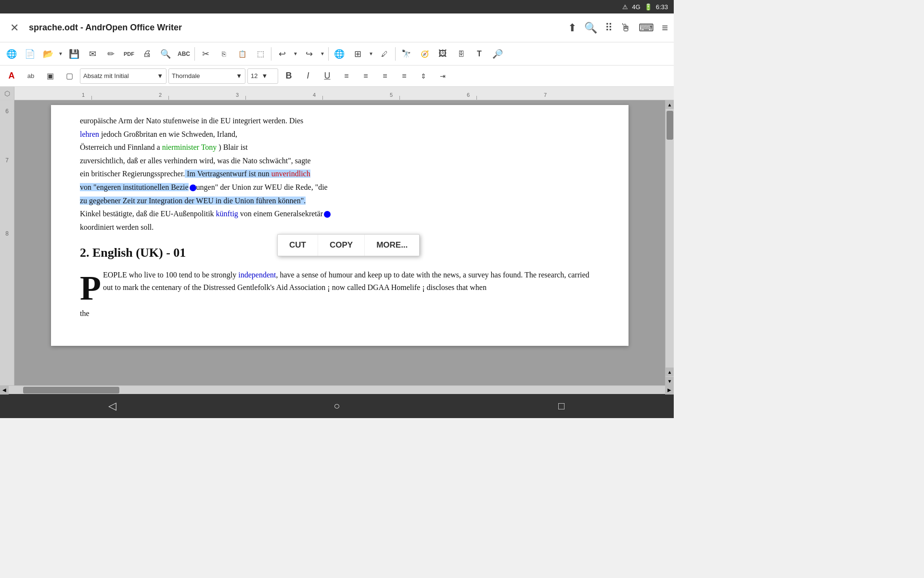 This screenshot has width=924, height=578. Describe the element at coordinates (385, 76) in the screenshot. I see `align-right-button: ≡` at that location.